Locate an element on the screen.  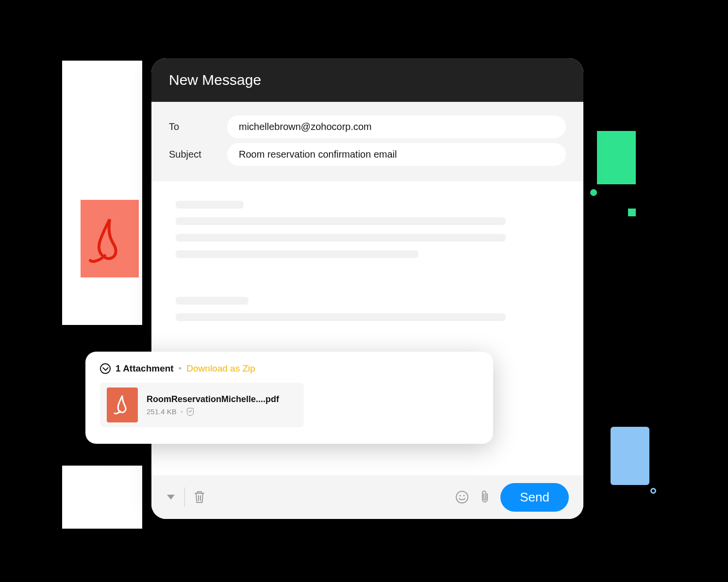
attachment-meta: RoomReservationMichelle....pdf 251.4 KB … is located at coordinates (213, 405).